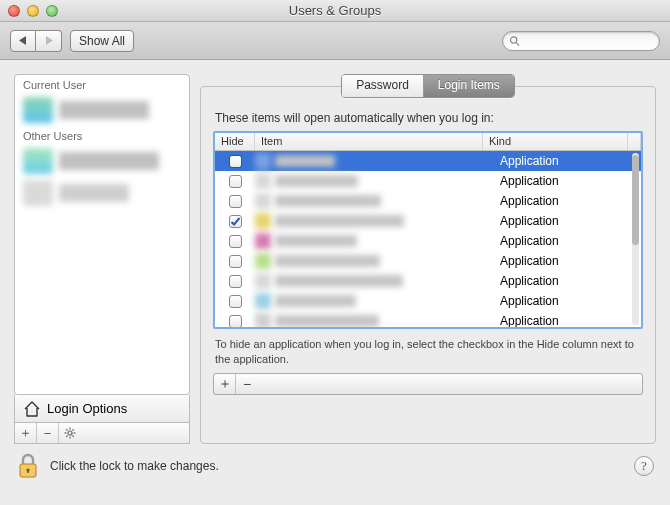  Describe the element at coordinates (369, 142) in the screenshot. I see `column-header-item: Item` at that location.